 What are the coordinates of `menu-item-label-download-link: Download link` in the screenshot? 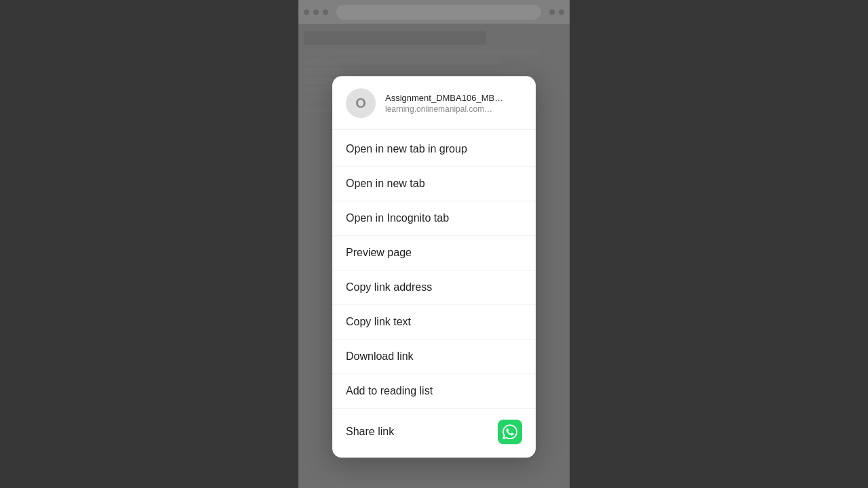 It's located at (380, 357).